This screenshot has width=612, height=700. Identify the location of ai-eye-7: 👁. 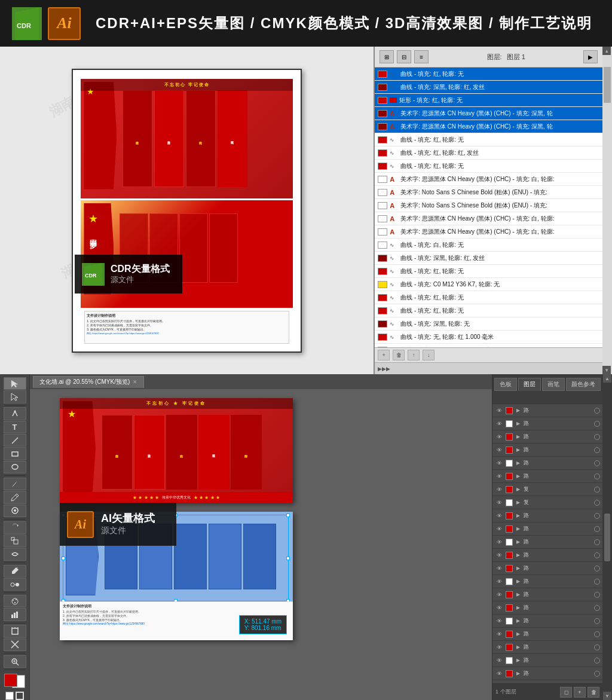
(499, 503).